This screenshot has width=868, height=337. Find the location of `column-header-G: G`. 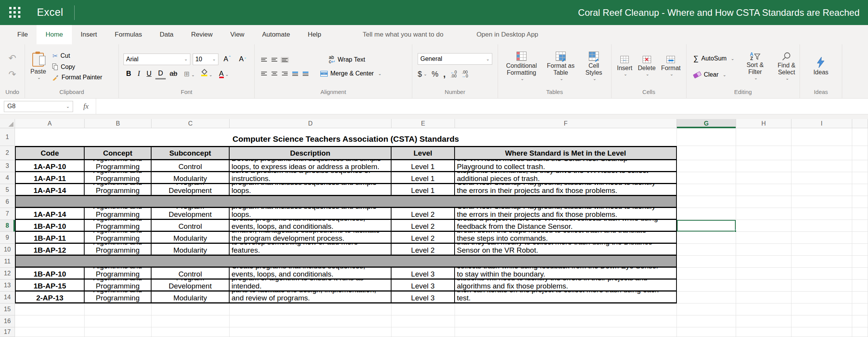

column-header-G: G is located at coordinates (706, 124).